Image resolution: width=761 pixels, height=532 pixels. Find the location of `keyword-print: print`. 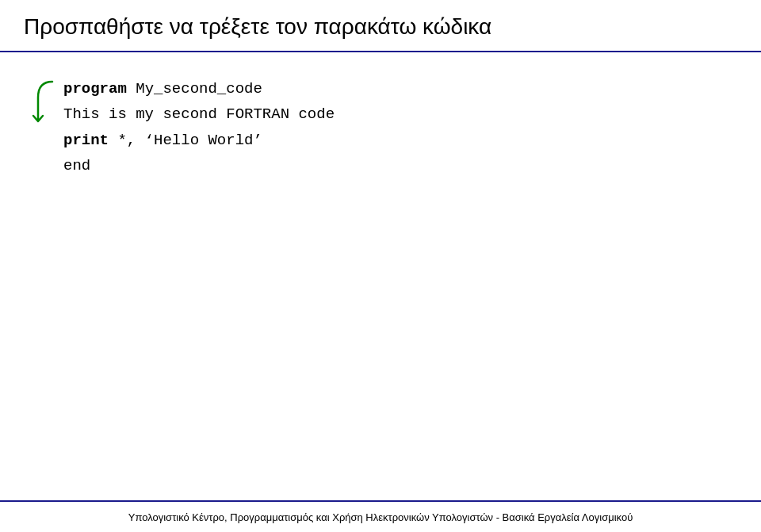

keyword-print: print is located at coordinates (86, 140).